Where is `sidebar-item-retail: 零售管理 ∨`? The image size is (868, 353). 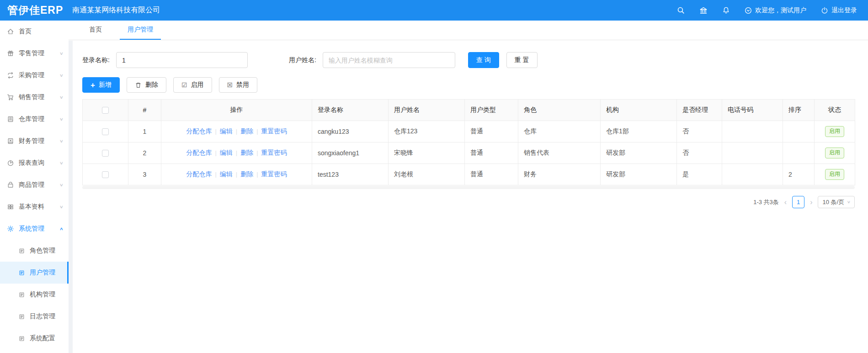 sidebar-item-retail: 零售管理 ∨ is located at coordinates (34, 53).